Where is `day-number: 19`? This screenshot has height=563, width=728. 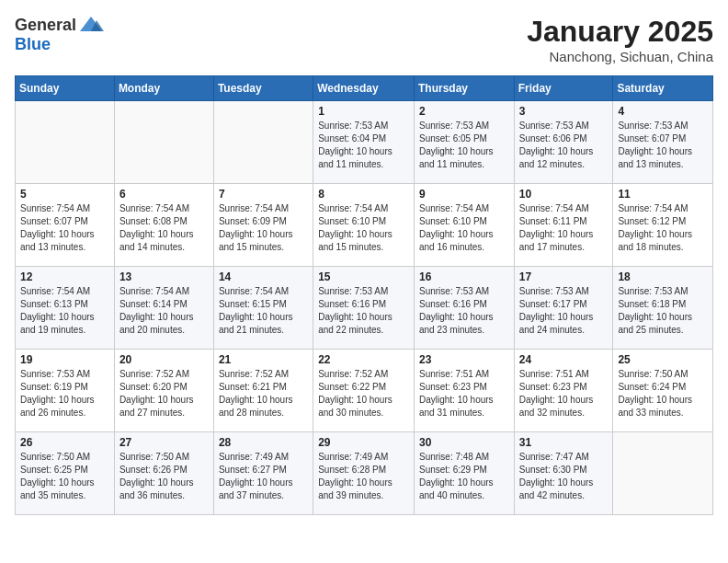 day-number: 19 is located at coordinates (64, 360).